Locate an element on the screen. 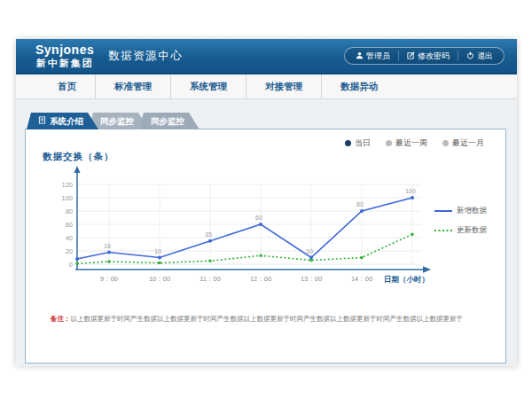 This screenshot has height=399, width=532. legend-label: 更新数据 is located at coordinates (472, 231).